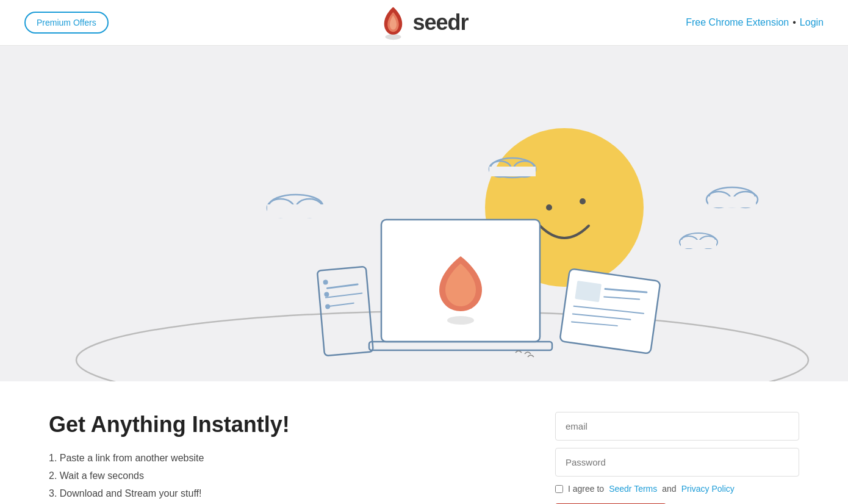 This screenshot has height=504, width=848. I want to click on chrome-extension-link: Free Chrome Extension, so click(737, 23).